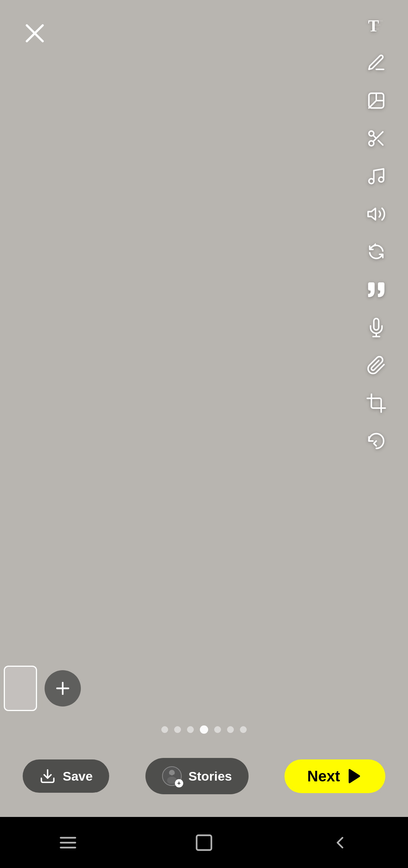 This screenshot has height=868, width=408. I want to click on bottom-left-area, so click(40, 688).